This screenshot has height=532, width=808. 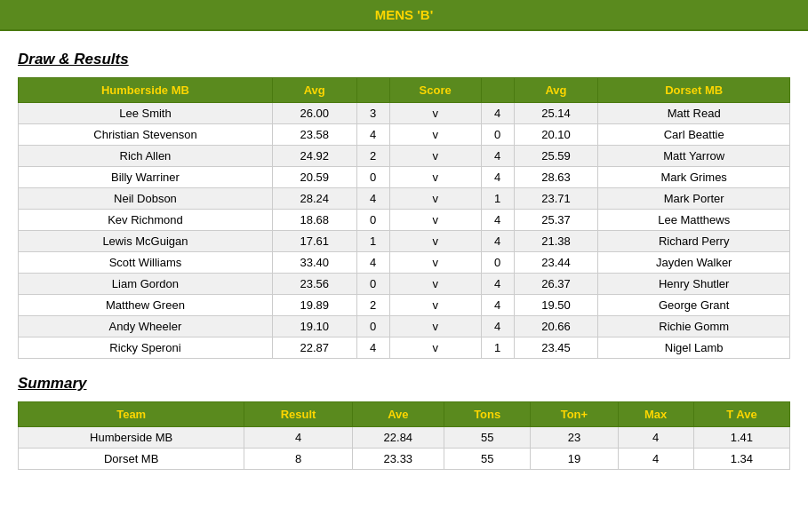 I want to click on col-away-team: Dorset MB, so click(x=694, y=91).